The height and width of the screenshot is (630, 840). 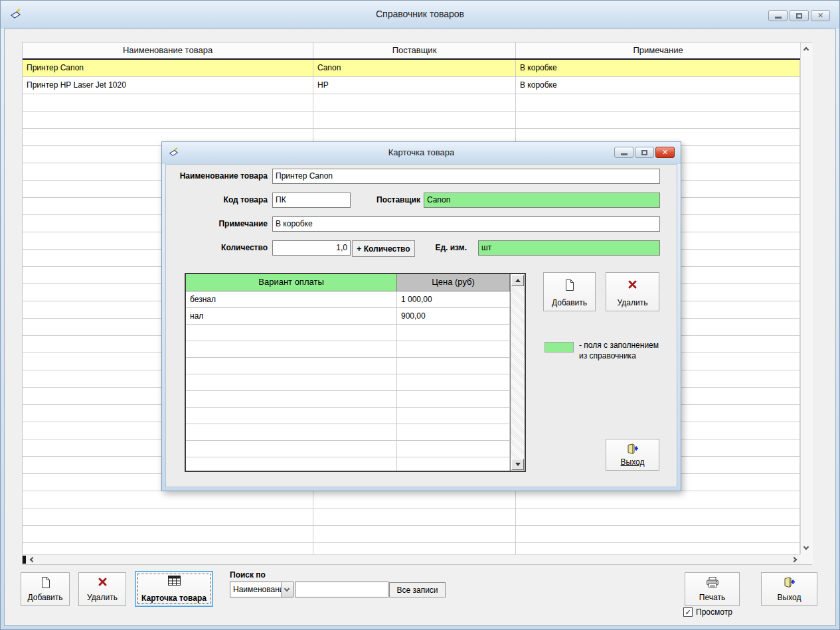 I want to click on price-row: нал900,00, so click(x=348, y=316).